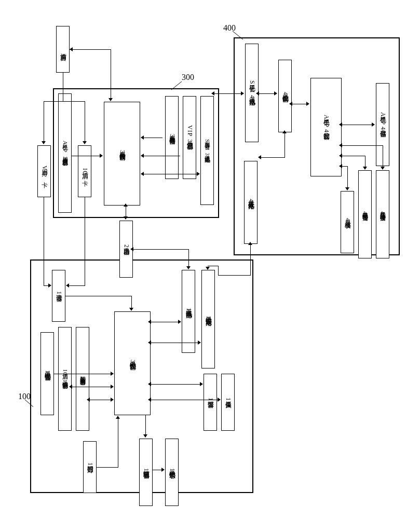  I want to click on box-card-type-detector: 智能卡类别检测器109, so click(83, 379).